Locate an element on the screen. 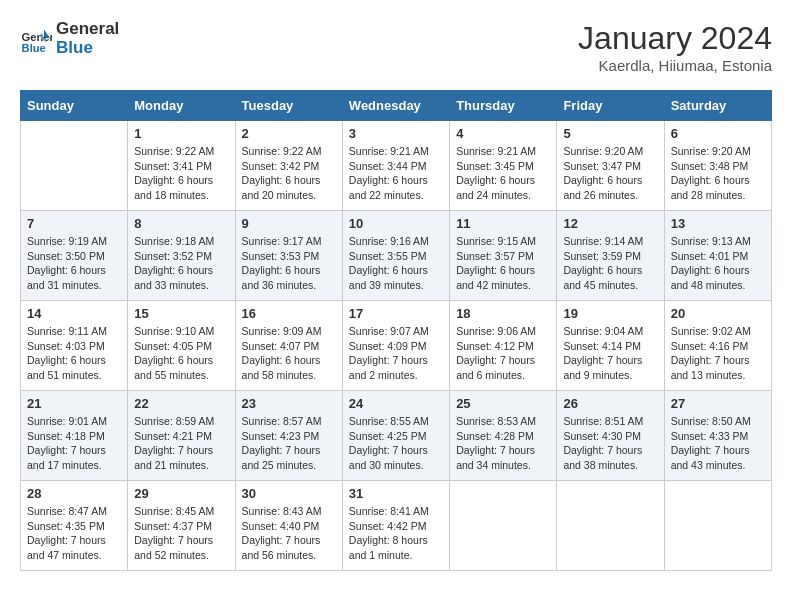 Image resolution: width=792 pixels, height=612 pixels. day-number: 29 is located at coordinates (181, 494).